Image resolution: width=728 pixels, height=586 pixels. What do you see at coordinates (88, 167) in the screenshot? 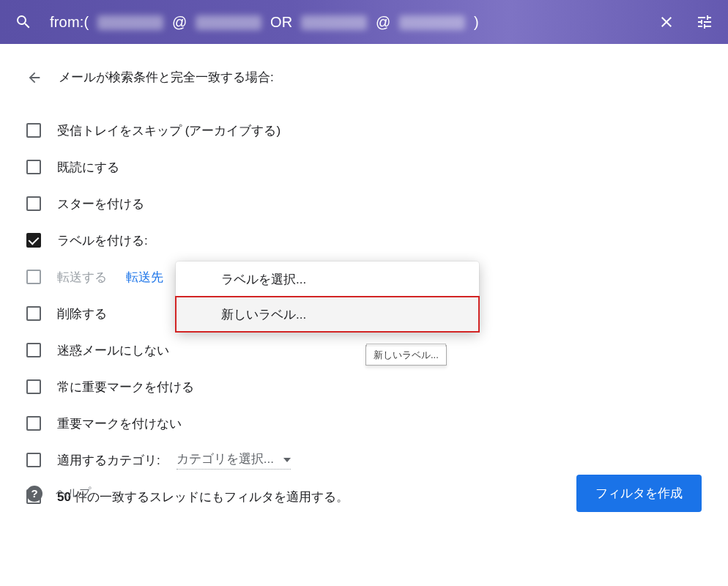
I see `option-label: 既読にする` at bounding box center [88, 167].